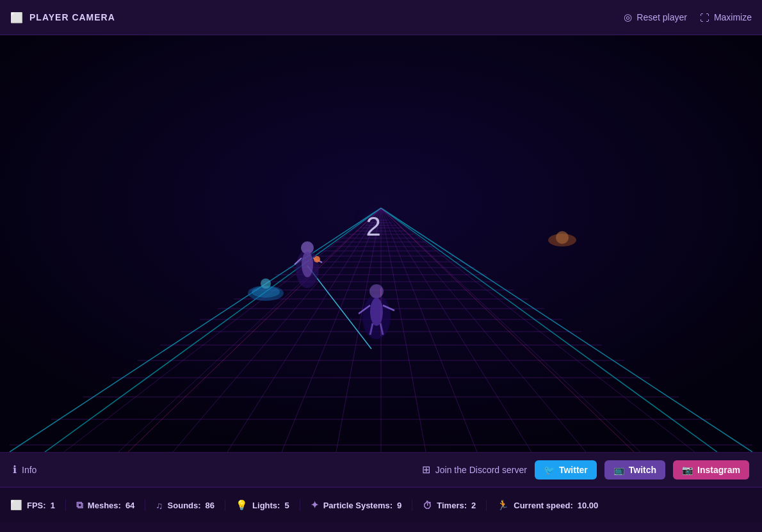 The image size is (762, 532). Describe the element at coordinates (184, 506) in the screenshot. I see `sounds-label: Sounds:` at that location.